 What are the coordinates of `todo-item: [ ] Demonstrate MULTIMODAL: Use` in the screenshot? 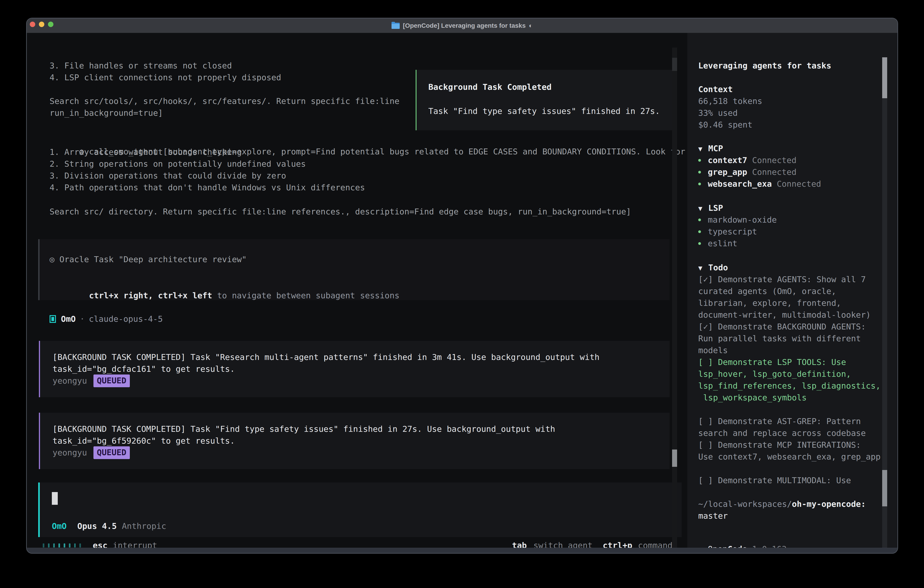 It's located at (790, 481).